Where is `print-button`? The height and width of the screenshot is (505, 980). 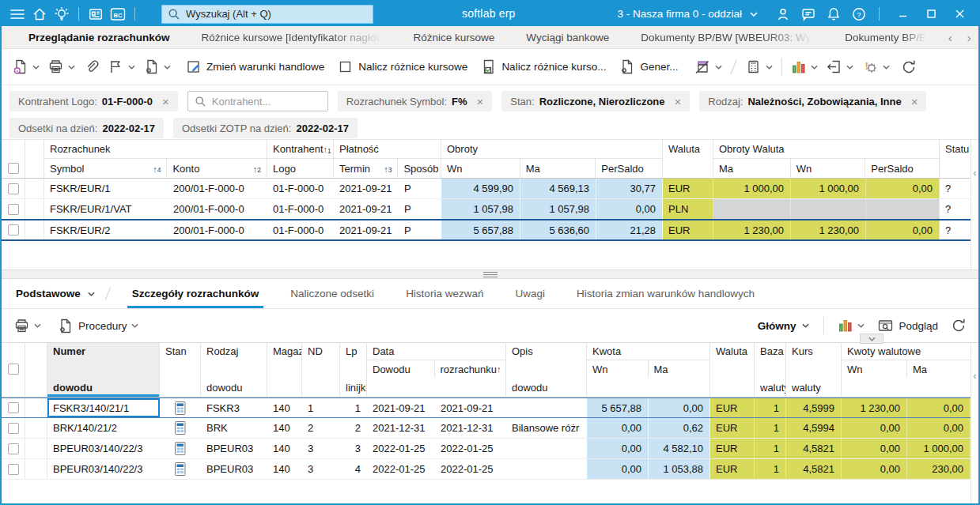 print-button is located at coordinates (62, 66).